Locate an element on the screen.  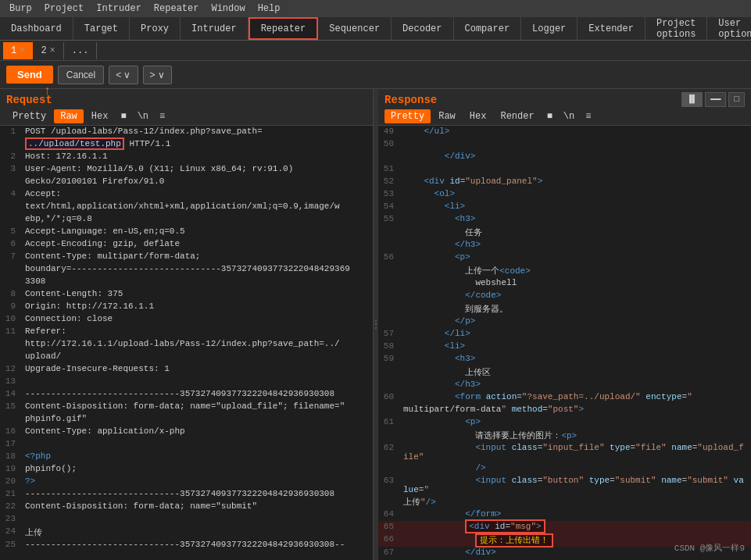
code-line: 61 <p> is located at coordinates (564, 423).